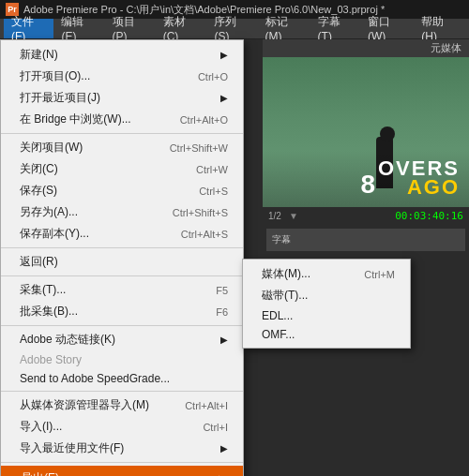 The image size is (469, 476). What do you see at coordinates (326, 335) in the screenshot?
I see `export-omf: OMF...` at bounding box center [326, 335].